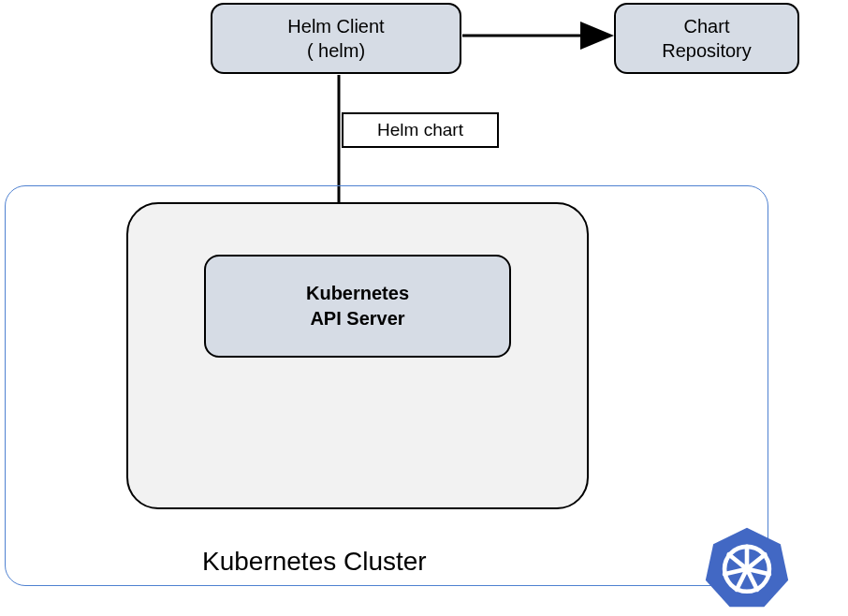  I want to click on api-server-line1: Kubernetes, so click(358, 294).